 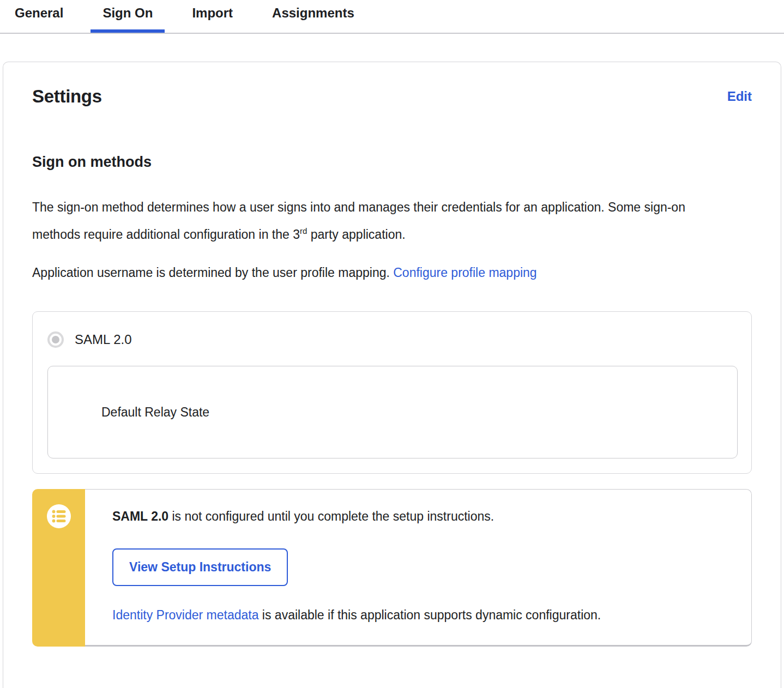 I want to click on configure-profile-mapping-link: Configure profile mapping, so click(x=465, y=273).